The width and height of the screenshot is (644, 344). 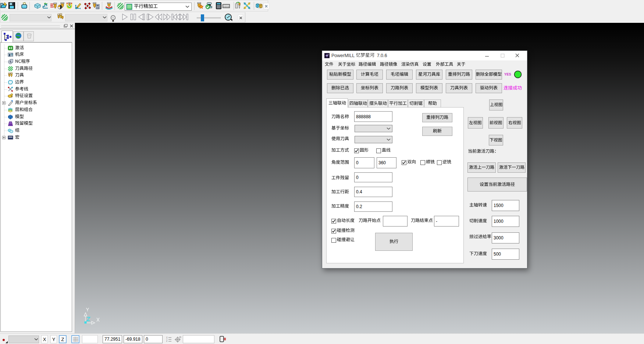 I want to click on svg-text: Z, so click(x=167, y=341).